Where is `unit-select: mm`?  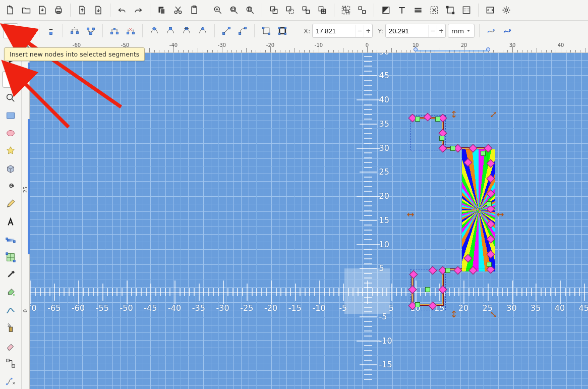 unit-select: mm is located at coordinates (461, 31).